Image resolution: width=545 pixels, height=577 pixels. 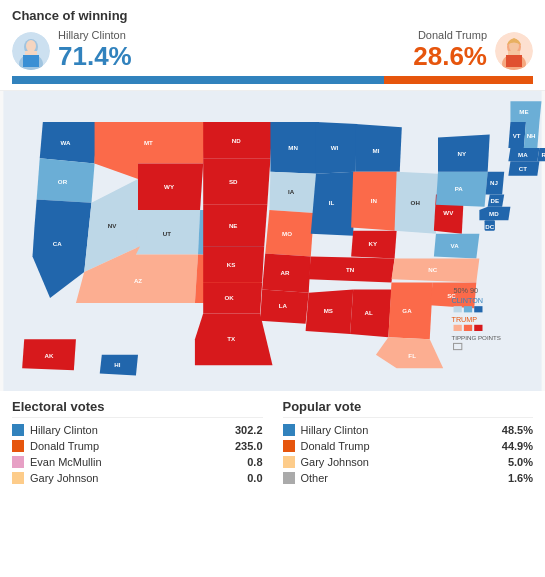 What do you see at coordinates (138, 408) in the screenshot?
I see `electoral-title: Electoral votes` at bounding box center [138, 408].